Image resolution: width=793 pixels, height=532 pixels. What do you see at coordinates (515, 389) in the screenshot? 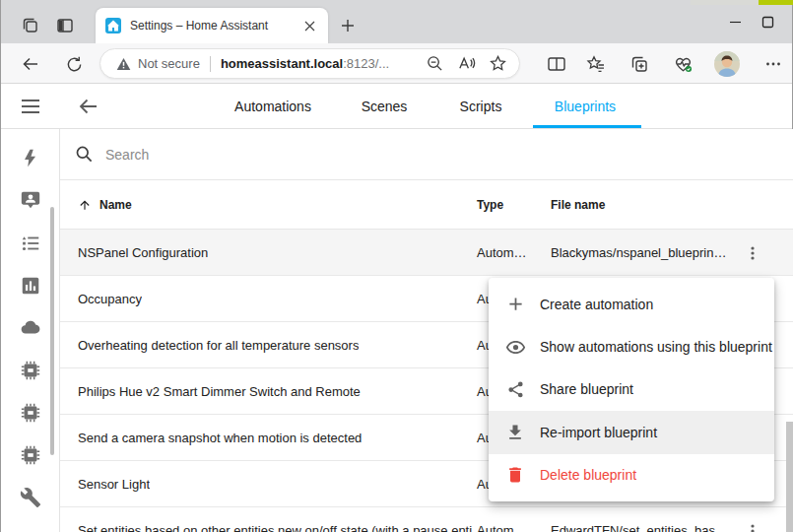
I see `share-icon` at bounding box center [515, 389].